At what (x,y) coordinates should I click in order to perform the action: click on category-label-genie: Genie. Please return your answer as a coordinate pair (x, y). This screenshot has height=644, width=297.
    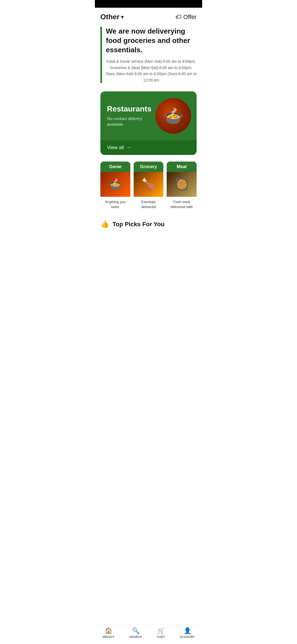
    Looking at the image, I should click on (115, 167).